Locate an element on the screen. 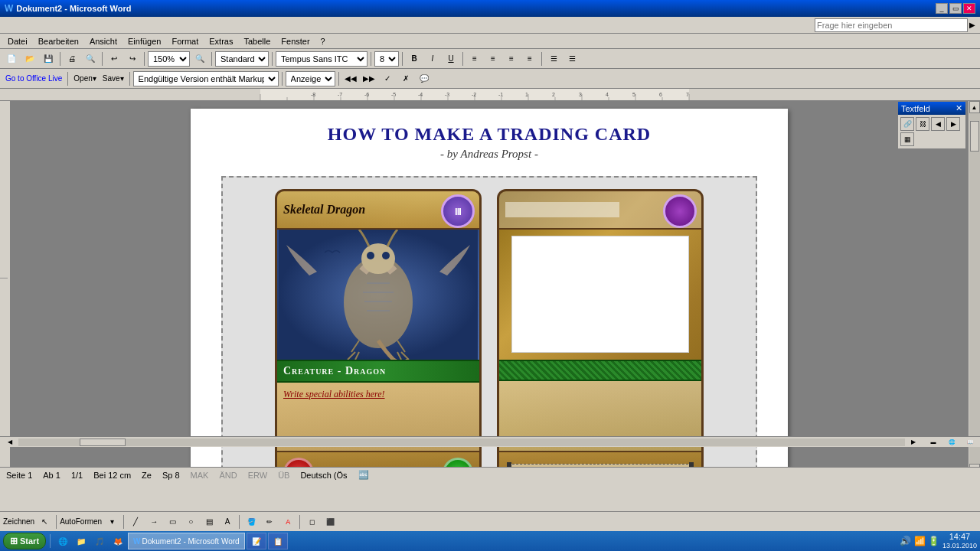  anzeigen-select: Anzeigen is located at coordinates (311, 79).